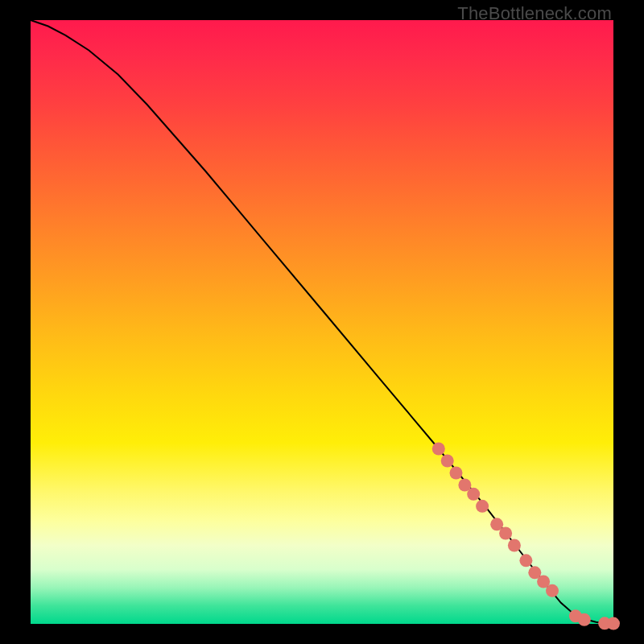 The width and height of the screenshot is (644, 644). Describe the element at coordinates (526, 536) in the screenshot. I see `highlight-dots` at that location.